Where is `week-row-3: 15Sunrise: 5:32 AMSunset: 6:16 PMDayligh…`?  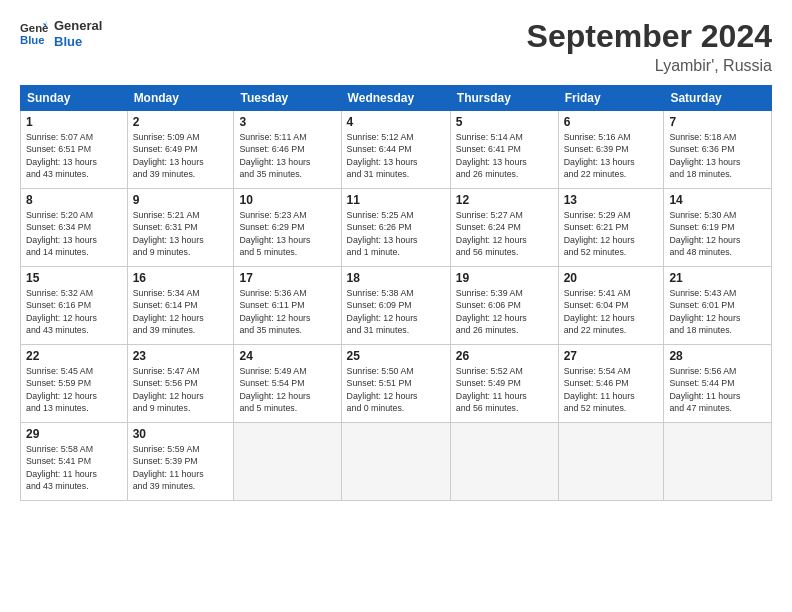 week-row-3: 15Sunrise: 5:32 AMSunset: 6:16 PMDayligh… is located at coordinates (396, 306).